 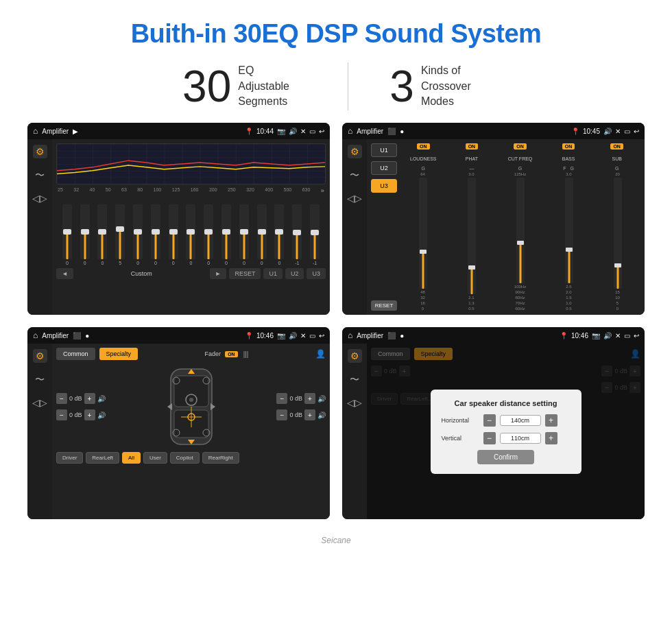 What do you see at coordinates (472, 241) in the screenshot?
I see `phat-col: 3.0 2.1 1.3 0.5` at bounding box center [472, 241].